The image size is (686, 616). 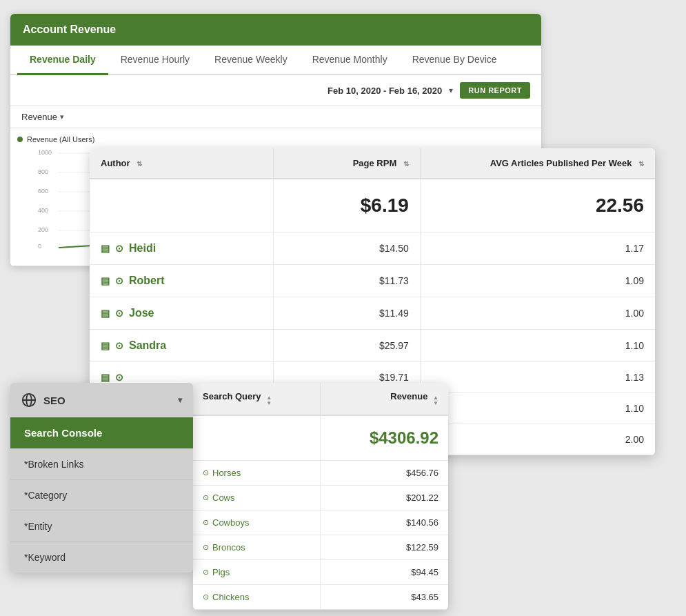 I want to click on search-table-row: ⊙ Horses $456.76, so click(x=321, y=473).